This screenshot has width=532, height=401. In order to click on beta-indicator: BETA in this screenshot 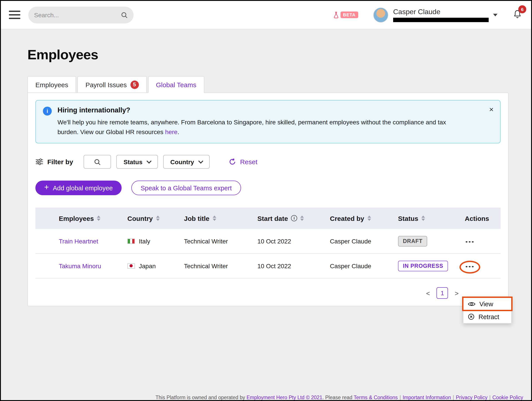, I will do `click(345, 15)`.